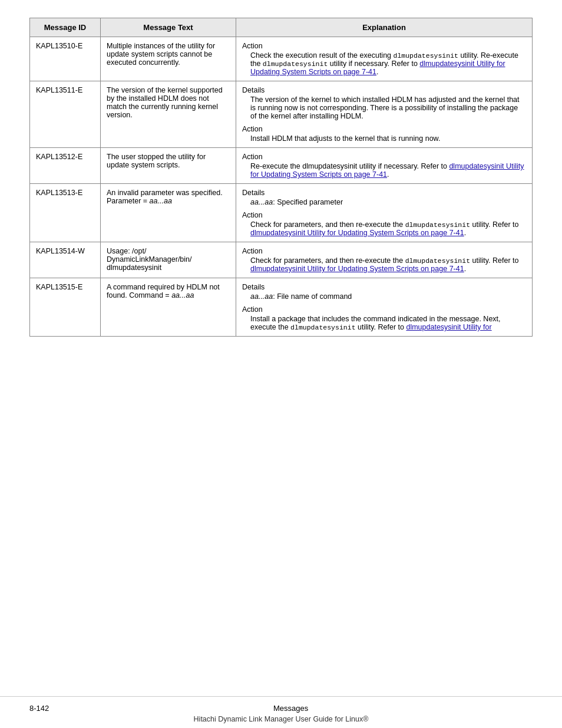 The image size is (562, 728). What do you see at coordinates (168, 213) in the screenshot?
I see `message-text: An invalid parameter was specified. Para…` at bounding box center [168, 213].